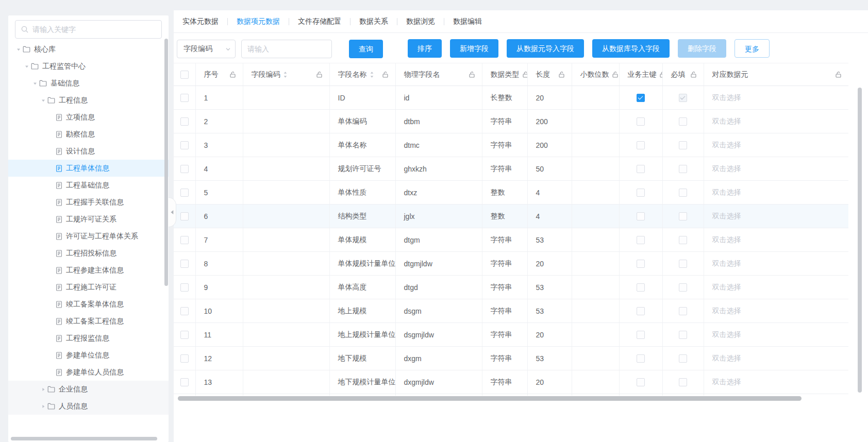  Describe the element at coordinates (89, 100) in the screenshot. I see `tree-item: 工程信息` at that location.